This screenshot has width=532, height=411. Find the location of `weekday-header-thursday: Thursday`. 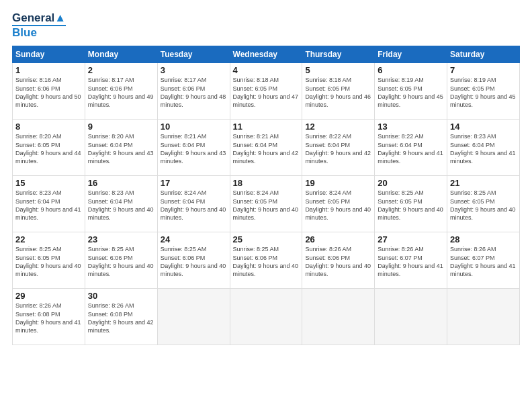

weekday-header-thursday: Thursday is located at coordinates (339, 55).